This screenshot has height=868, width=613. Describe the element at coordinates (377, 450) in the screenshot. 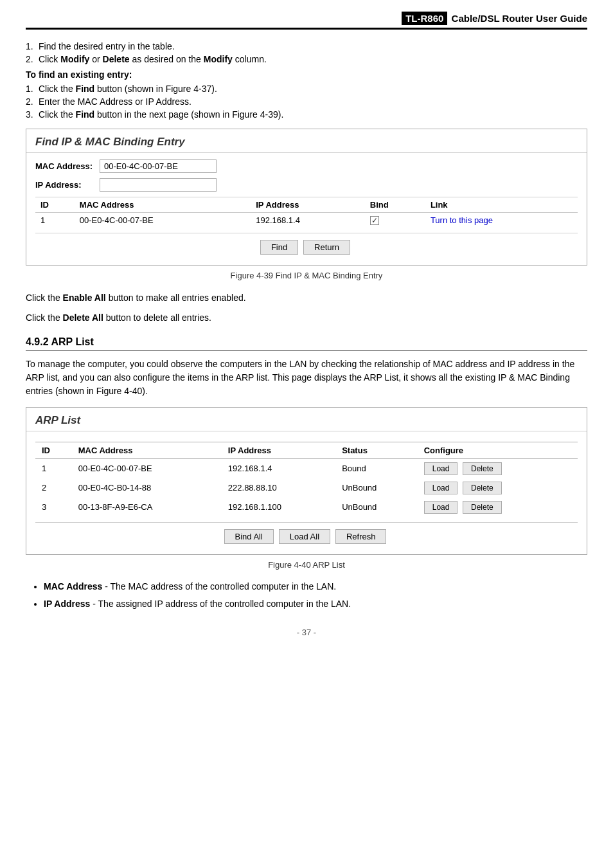

I see `arp-col-status: Status` at that location.